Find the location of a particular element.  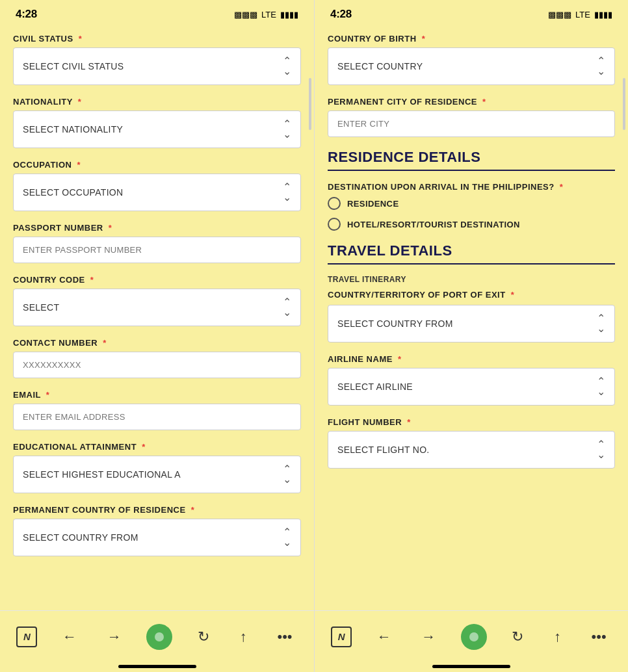

destination-label: DESTINATION UPON ARRIVAL IN THE PHILIPPI… is located at coordinates (471, 187).